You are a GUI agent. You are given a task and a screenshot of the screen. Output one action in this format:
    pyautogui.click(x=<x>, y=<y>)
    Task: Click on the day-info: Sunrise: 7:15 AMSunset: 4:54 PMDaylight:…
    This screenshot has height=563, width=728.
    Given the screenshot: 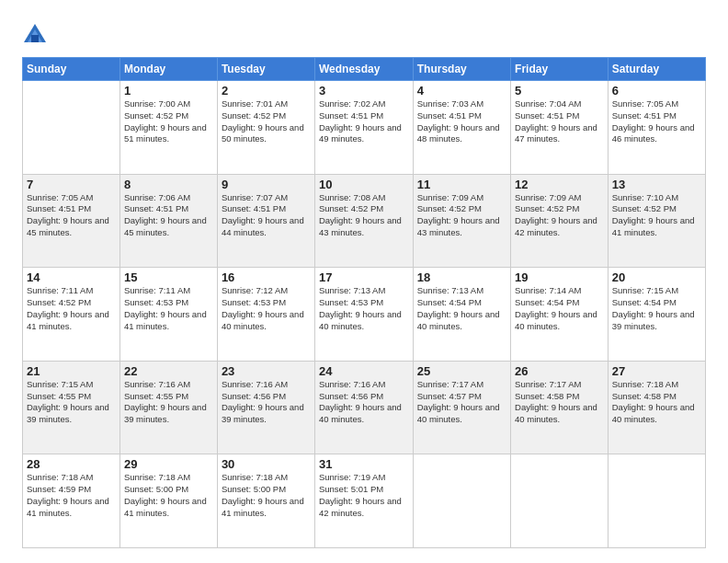 What is the action you would take?
    pyautogui.click(x=656, y=309)
    